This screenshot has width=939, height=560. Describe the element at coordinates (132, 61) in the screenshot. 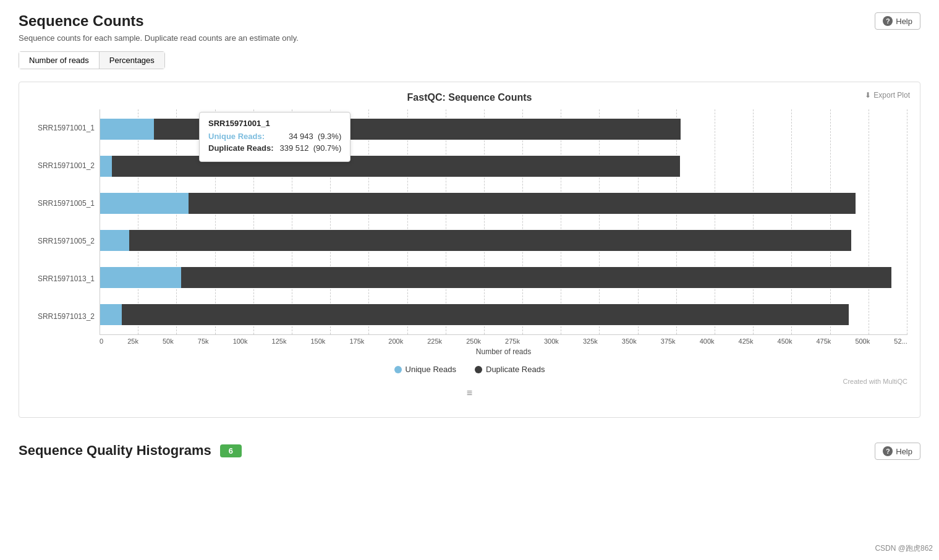

I see `tab-percentages: Percentages` at that location.